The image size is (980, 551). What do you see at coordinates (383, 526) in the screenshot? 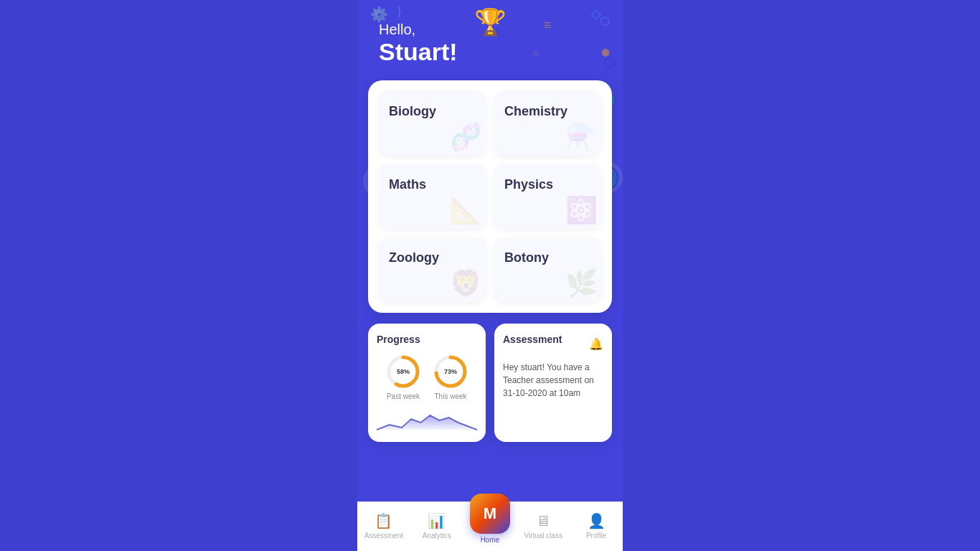
I see `nav-assessment: 📋 Assessment` at bounding box center [383, 526].